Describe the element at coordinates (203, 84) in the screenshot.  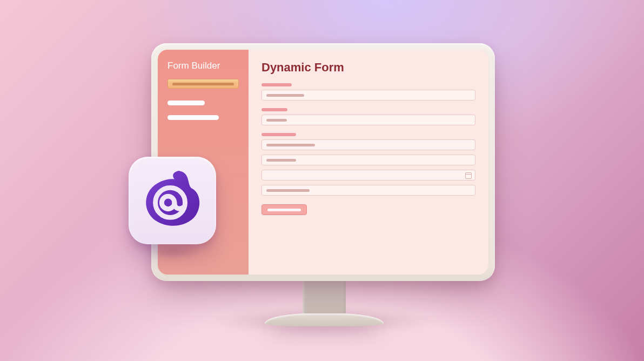
I see `sidebar-item-active` at that location.